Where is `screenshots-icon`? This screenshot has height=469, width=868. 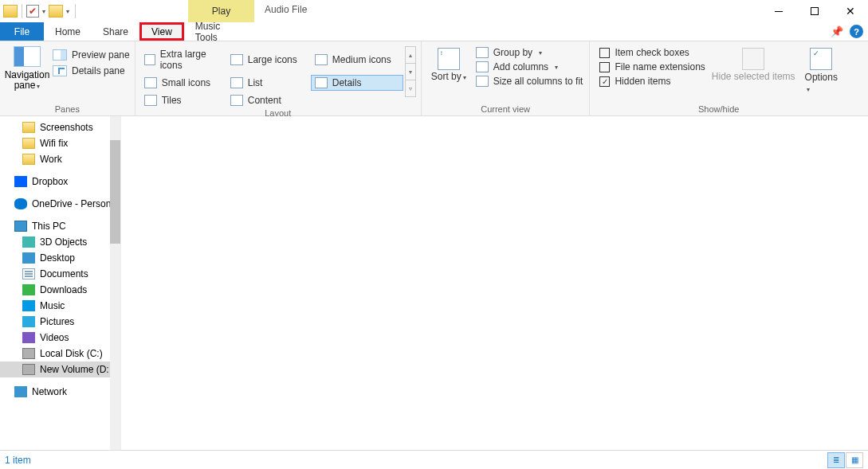
screenshots-icon is located at coordinates (29, 127).